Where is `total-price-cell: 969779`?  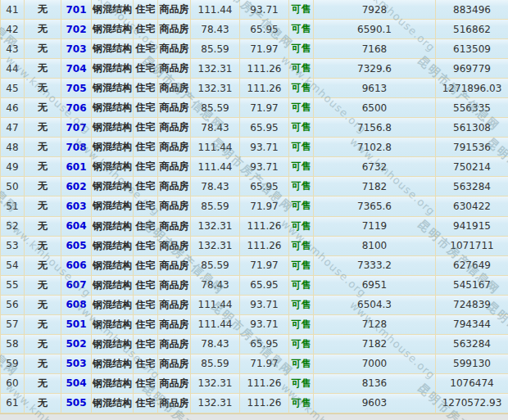
total-price-cell: 969779 is located at coordinates (472, 69).